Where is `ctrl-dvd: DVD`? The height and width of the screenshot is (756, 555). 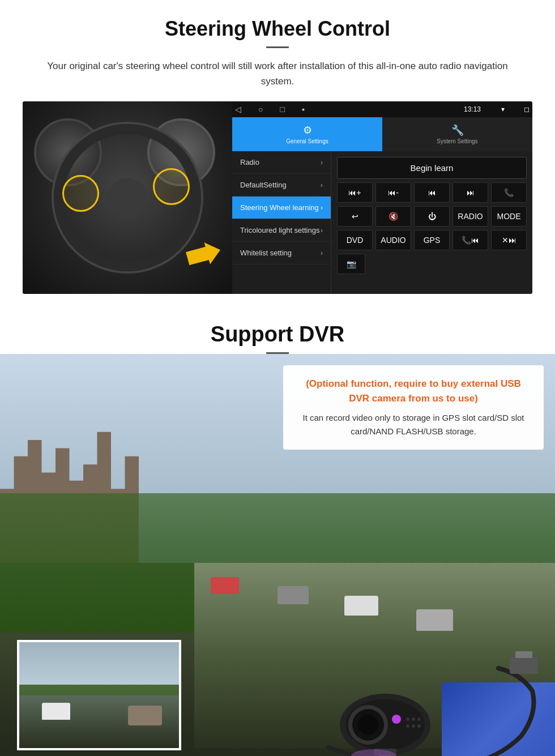
ctrl-dvd: DVD is located at coordinates (355, 240).